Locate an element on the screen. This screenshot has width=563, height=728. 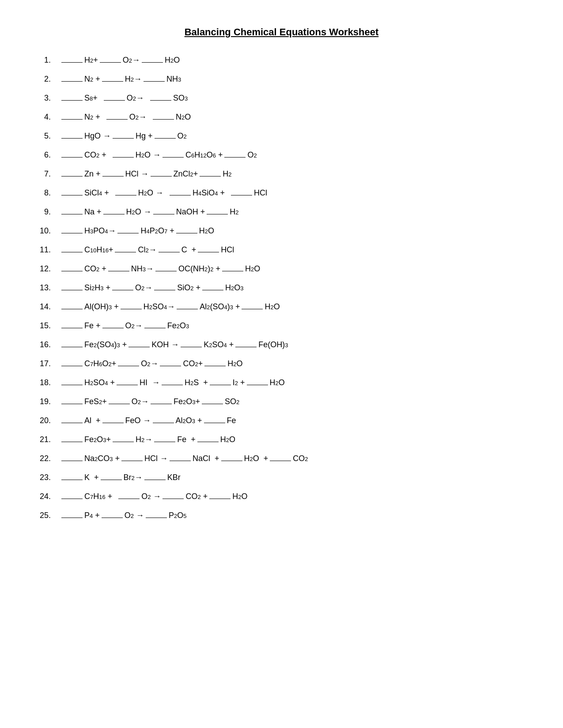
equation-row: 9. Na + H2O → NaOH + H2 is located at coordinates (282, 212).